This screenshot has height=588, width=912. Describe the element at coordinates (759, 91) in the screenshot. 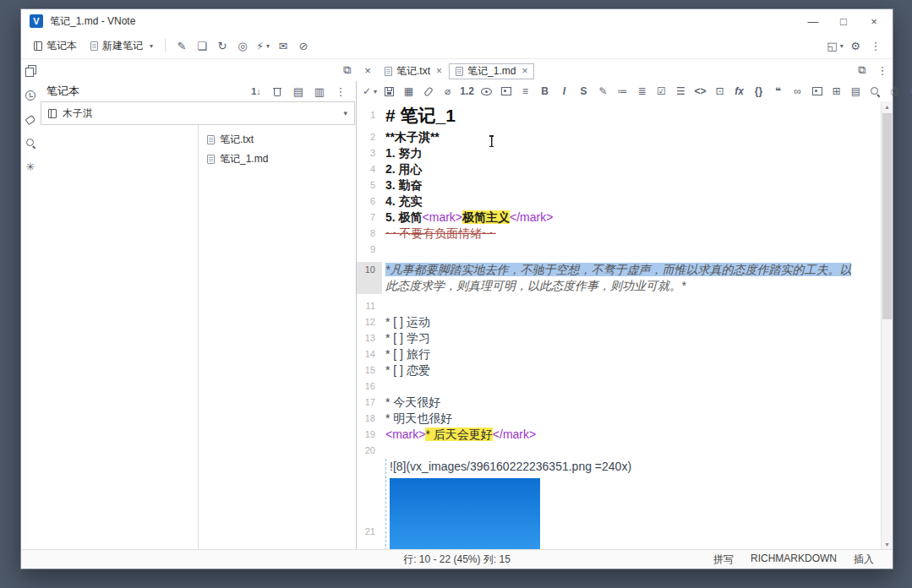

I see `math-block-icon: {}` at that location.